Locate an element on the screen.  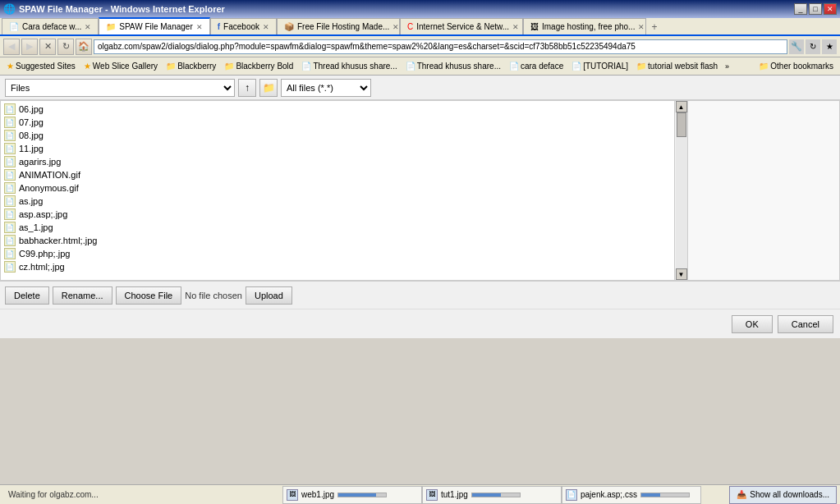
scrollbar-up-button: ▲ is located at coordinates (682, 107).